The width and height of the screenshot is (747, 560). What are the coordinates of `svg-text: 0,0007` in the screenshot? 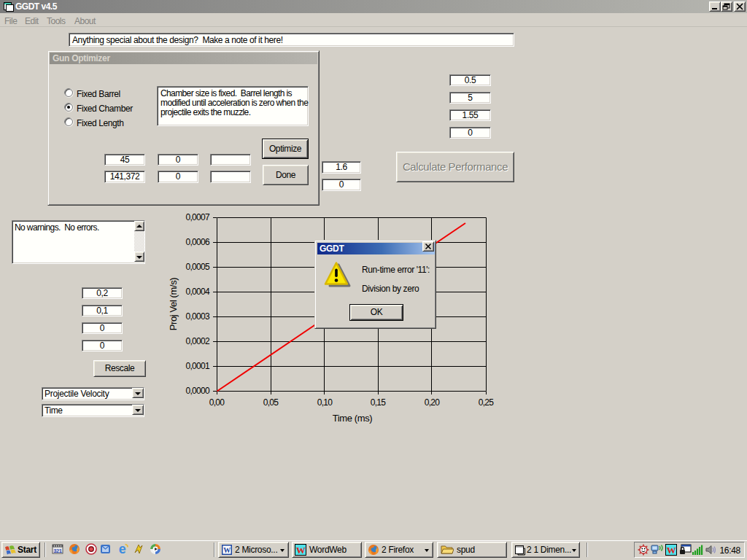 It's located at (198, 217).